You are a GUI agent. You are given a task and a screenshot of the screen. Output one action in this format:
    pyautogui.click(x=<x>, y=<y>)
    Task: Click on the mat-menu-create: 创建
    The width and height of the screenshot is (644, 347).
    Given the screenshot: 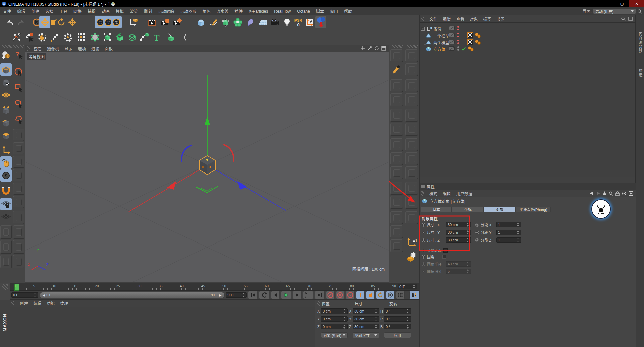 What is the action you would take?
    pyautogui.click(x=24, y=303)
    